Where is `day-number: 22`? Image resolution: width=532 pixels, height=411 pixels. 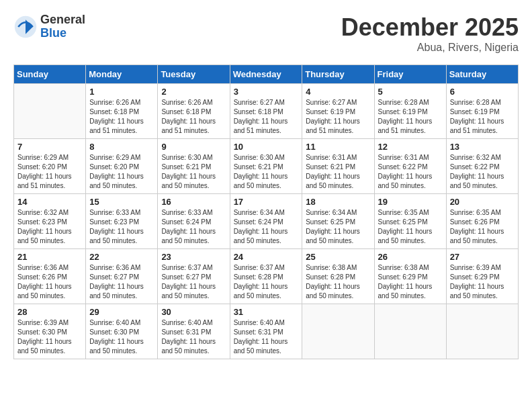 day-number: 22 is located at coordinates (122, 257).